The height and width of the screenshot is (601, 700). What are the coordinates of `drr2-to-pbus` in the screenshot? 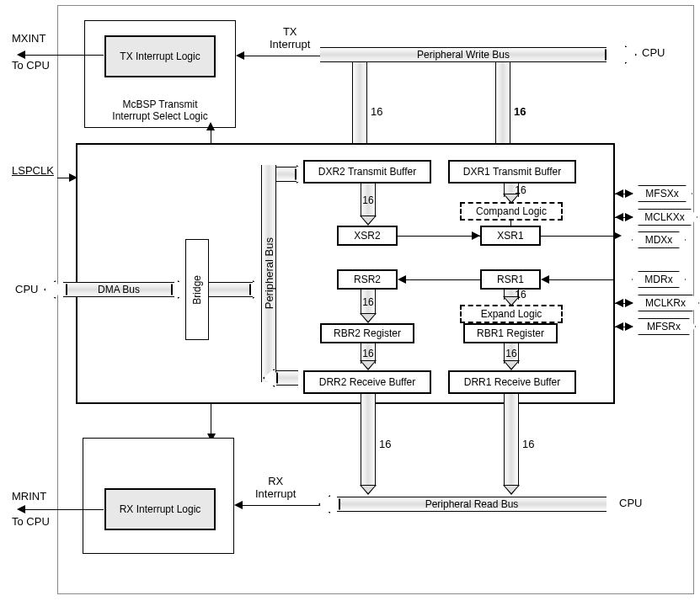 It's located at (287, 378).